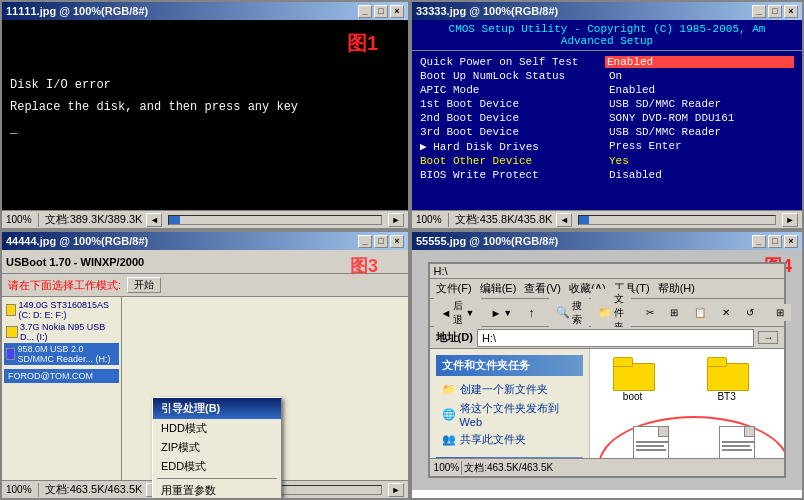 Image resolution: width=804 pixels, height=500 pixels. I want to click on win1-footer: 100% 文档:389.3K/389.3K ◄ ►, so click(205, 219).